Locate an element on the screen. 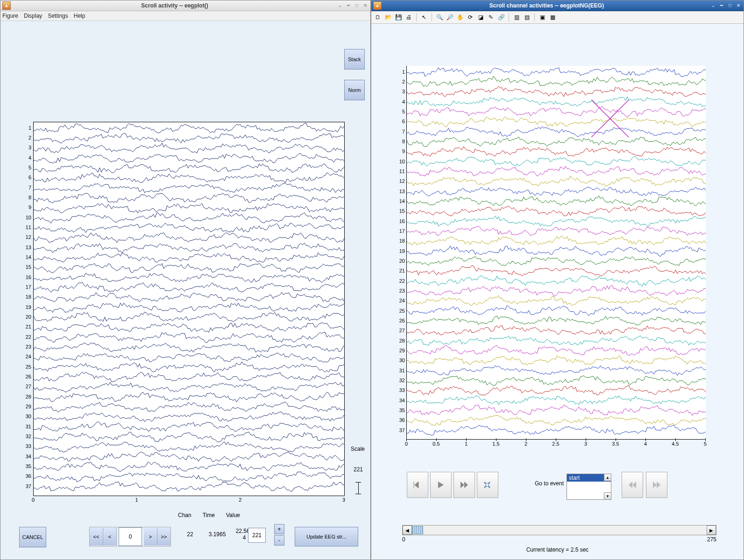 The height and width of the screenshot is (560, 744). rotate-icon: ⟳ is located at coordinates (470, 17).